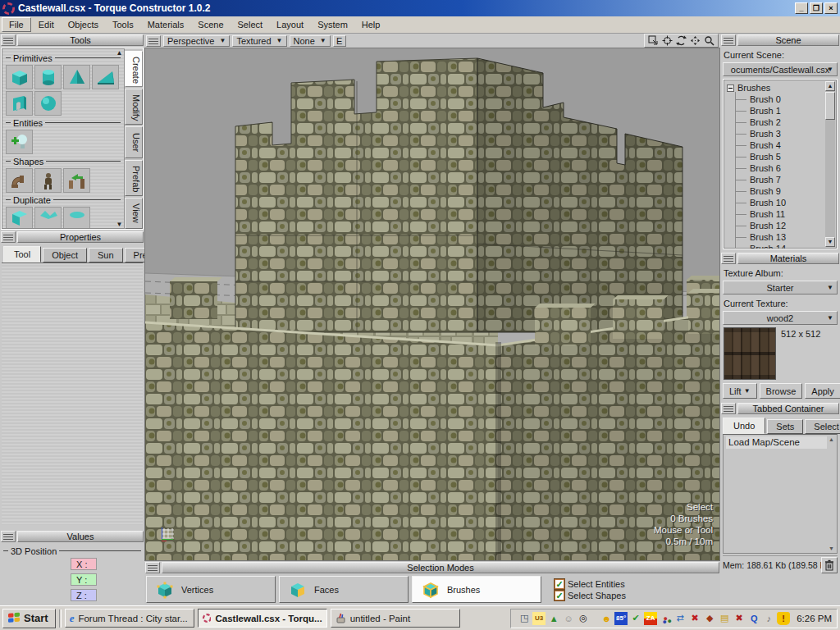 The height and width of the screenshot is (630, 840). Describe the element at coordinates (780, 145) in the screenshot. I see `tree-item-brush4: Brush 4` at that location.